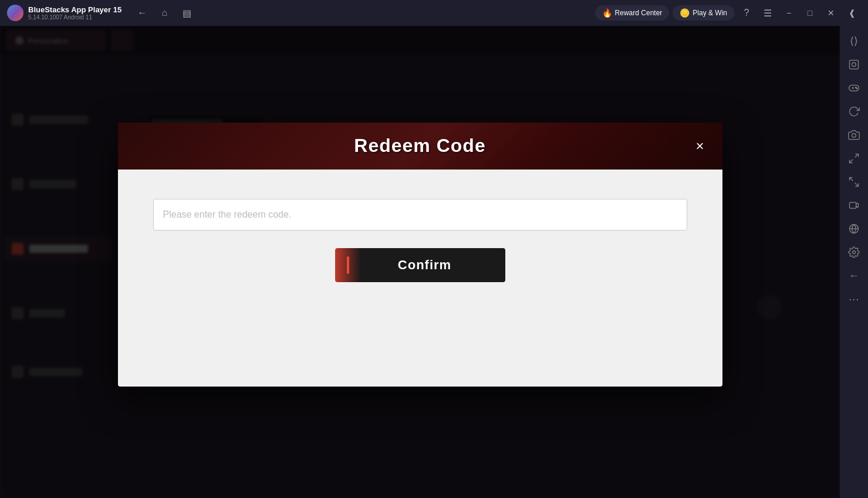 The width and height of the screenshot is (868, 498). What do you see at coordinates (420, 215) in the screenshot?
I see `redeem-code-input` at bounding box center [420, 215].